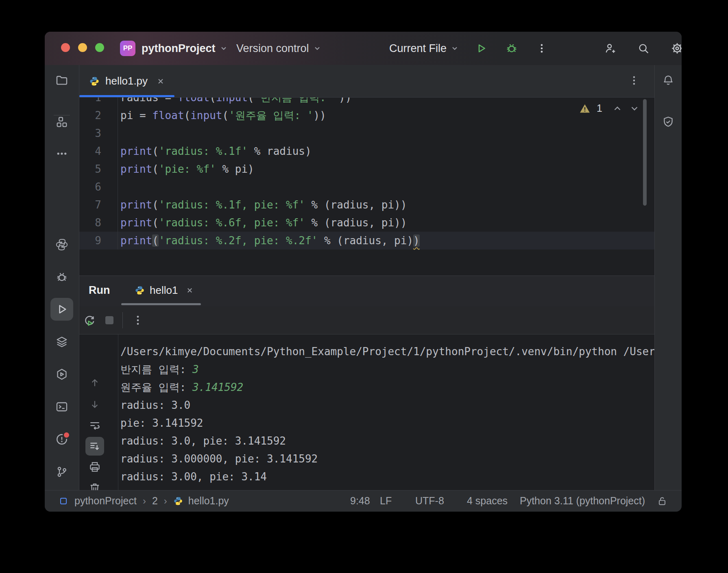  Describe the element at coordinates (161, 304) in the screenshot. I see `active-run-tab-underline` at that location.